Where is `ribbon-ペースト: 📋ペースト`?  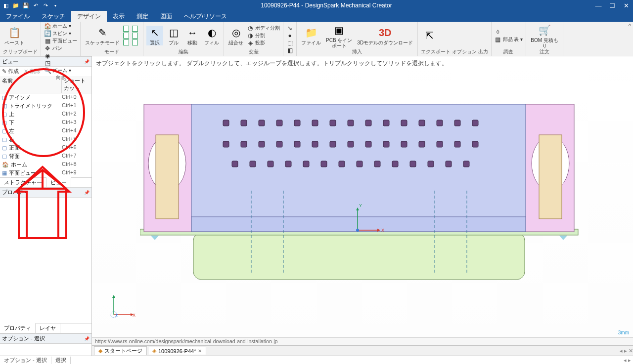
ribbon-ペースト: 📋ペースト is located at coordinates (14, 36).